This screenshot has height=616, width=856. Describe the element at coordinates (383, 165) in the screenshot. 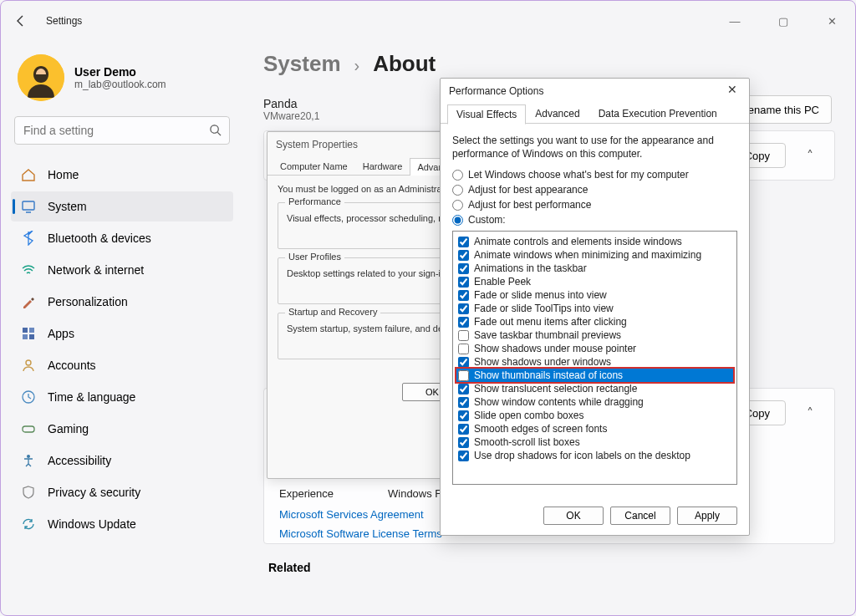

I see `tab-hardware: Hardware` at that location.